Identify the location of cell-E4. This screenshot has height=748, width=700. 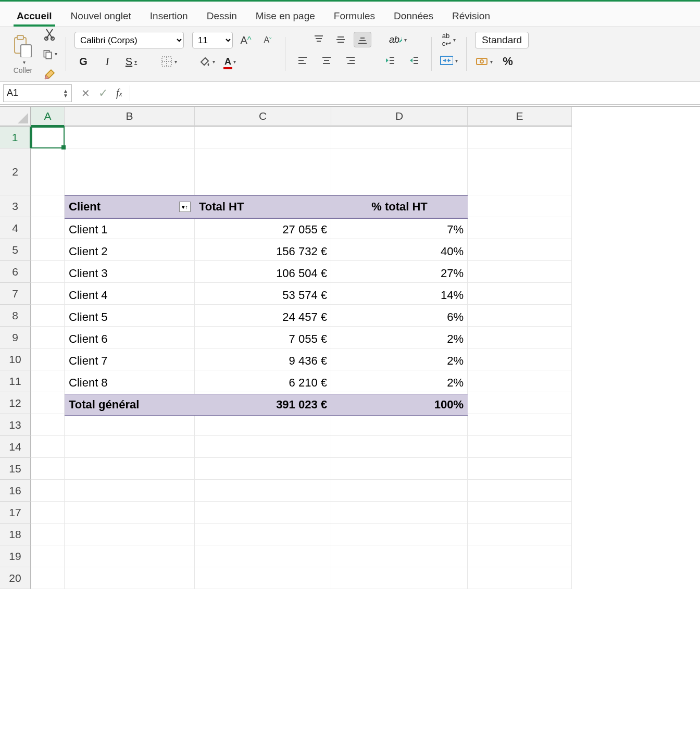
(520, 228).